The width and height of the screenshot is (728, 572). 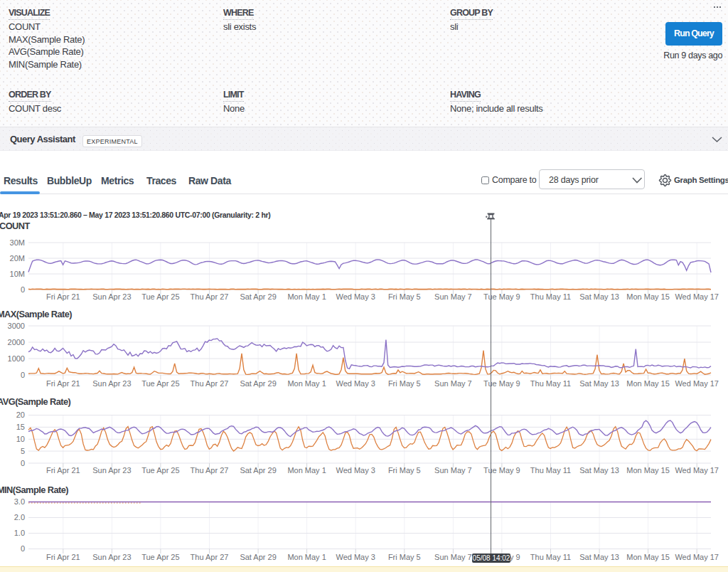 I want to click on svg-text: 30M, so click(x=17, y=243).